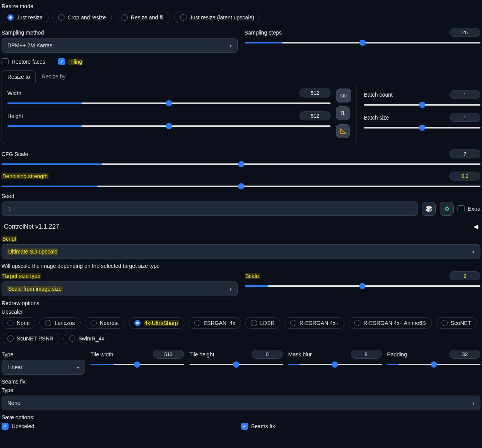 Image resolution: width=482 pixels, height=448 pixels. What do you see at coordinates (366, 354) in the screenshot?
I see `mask-blur-value: 8` at bounding box center [366, 354].